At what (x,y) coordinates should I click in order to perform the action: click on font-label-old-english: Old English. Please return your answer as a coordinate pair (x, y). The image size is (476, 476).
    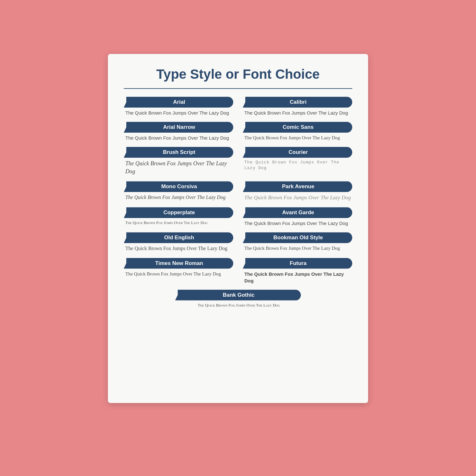
    Looking at the image, I should click on (178, 238).